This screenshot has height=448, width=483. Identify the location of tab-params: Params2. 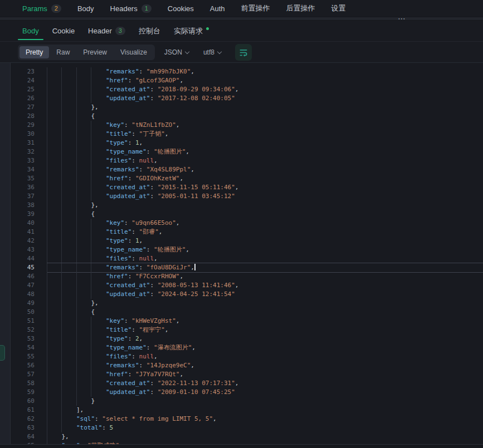
(42, 9).